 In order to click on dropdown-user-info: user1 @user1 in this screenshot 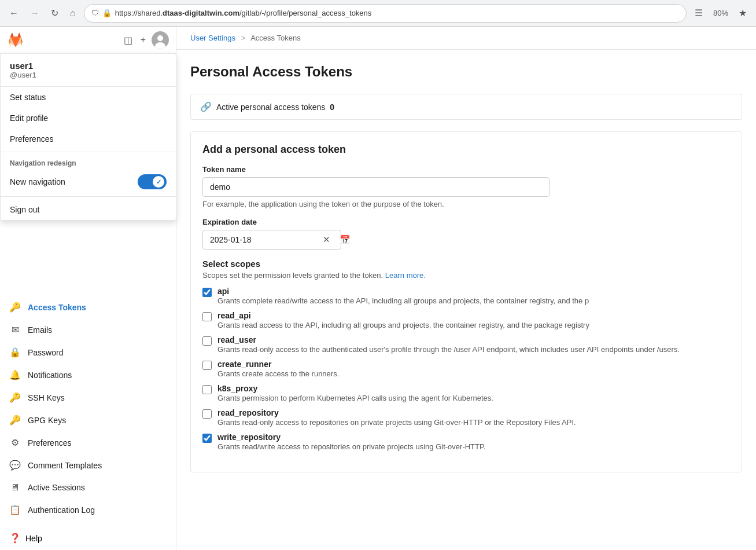, I will do `click(88, 71)`.